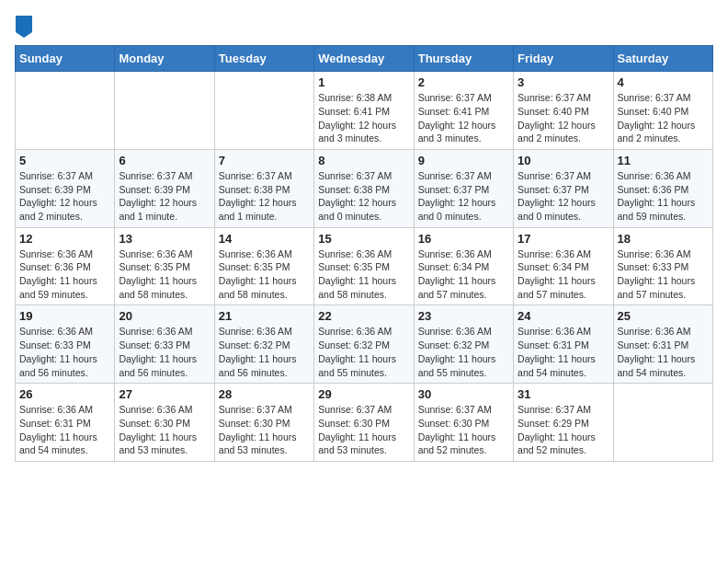 This screenshot has height=563, width=728. Describe the element at coordinates (64, 160) in the screenshot. I see `day-number: 5` at that location.